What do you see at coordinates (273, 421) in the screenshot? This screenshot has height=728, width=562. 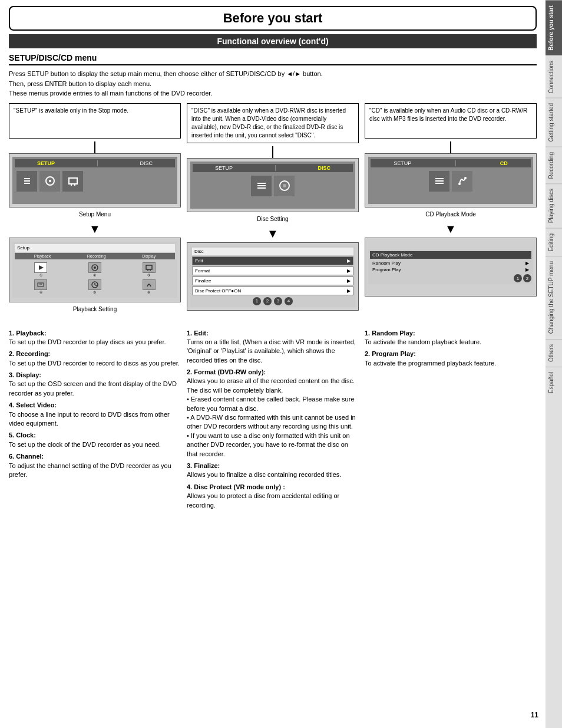 I see `disc-descriptions: 1. Edit: Turns on a title list, (When a …` at bounding box center [273, 421].